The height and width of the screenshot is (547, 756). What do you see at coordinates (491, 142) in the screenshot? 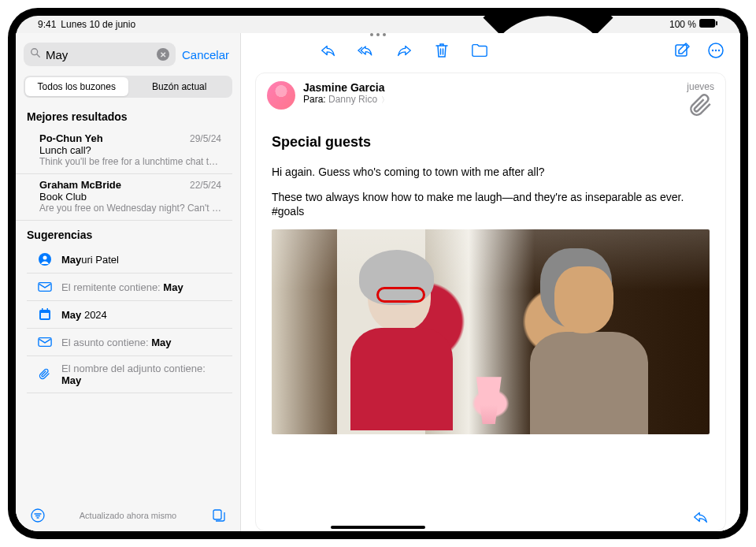
I see `message-subject: Special guests` at bounding box center [491, 142].